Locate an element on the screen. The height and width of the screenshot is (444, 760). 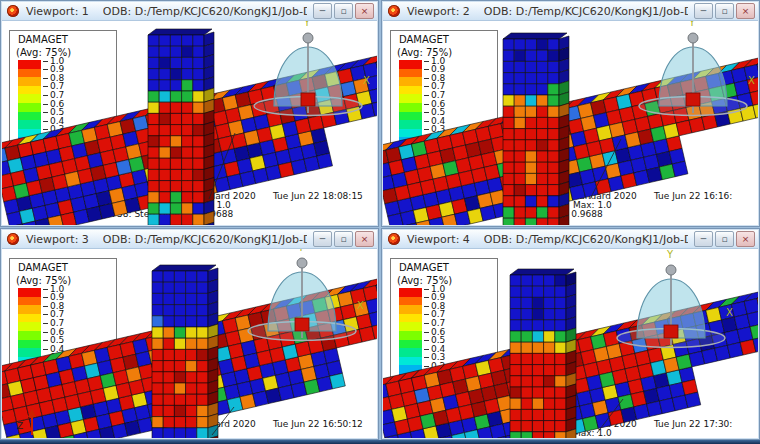
viewport-4-titlebar: Viewport: 4 ODB: D:/Temp/KCJC620/KongKJ1… is located at coordinates (570, 240).